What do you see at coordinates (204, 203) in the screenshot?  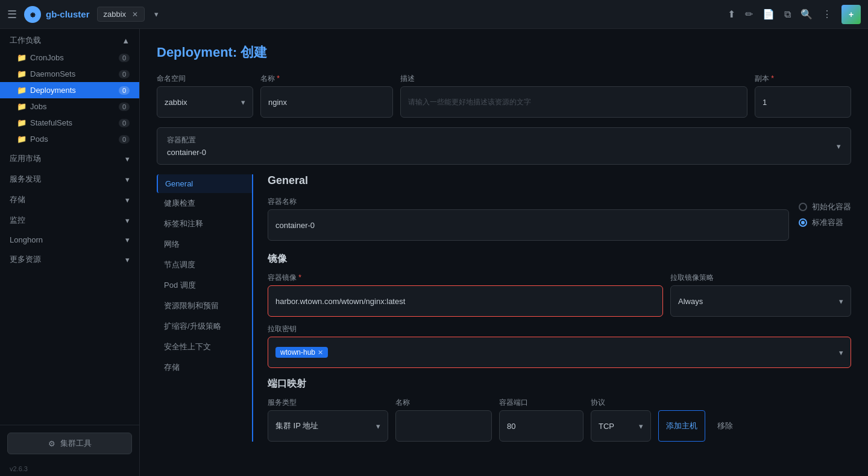 I see `sidenav-item-health-check: 健康检查` at bounding box center [204, 203].